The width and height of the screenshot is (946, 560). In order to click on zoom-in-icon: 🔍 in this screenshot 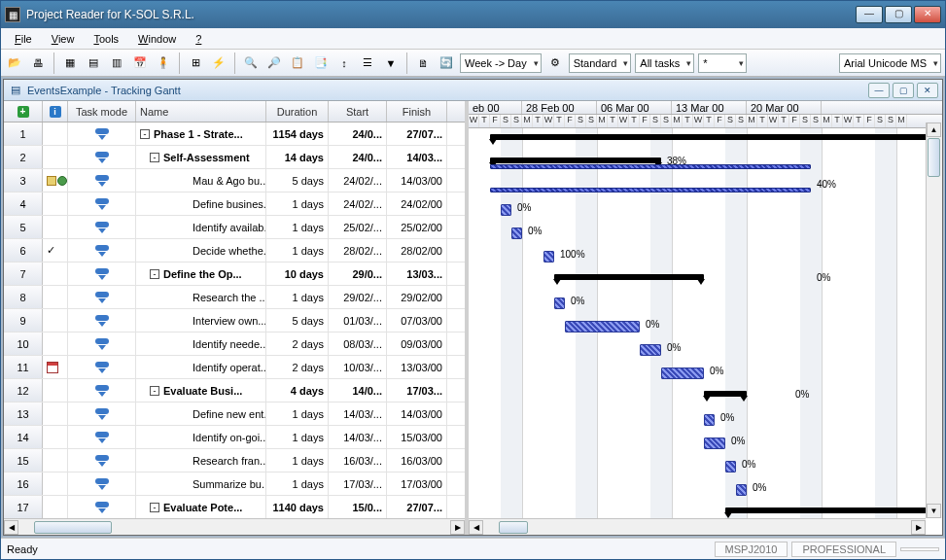, I will do `click(251, 63)`.